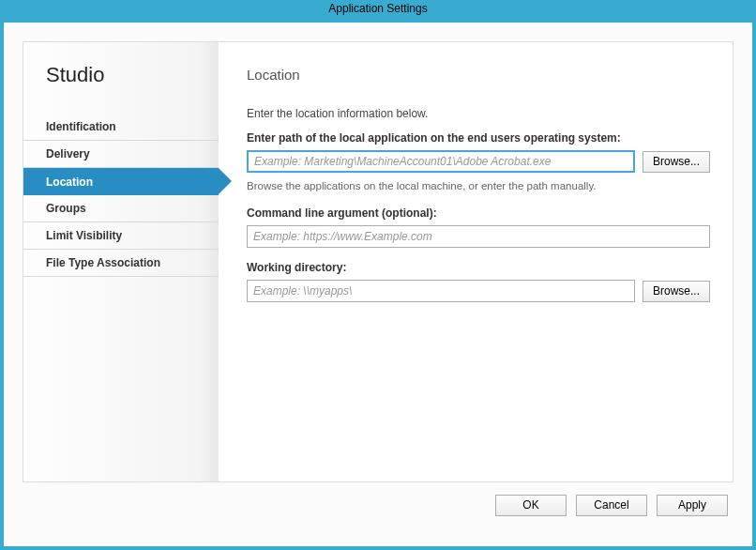 Image resolution: width=756 pixels, height=550 pixels. What do you see at coordinates (103, 263) in the screenshot?
I see `sidebar-item-label: File Type Association` at bounding box center [103, 263].